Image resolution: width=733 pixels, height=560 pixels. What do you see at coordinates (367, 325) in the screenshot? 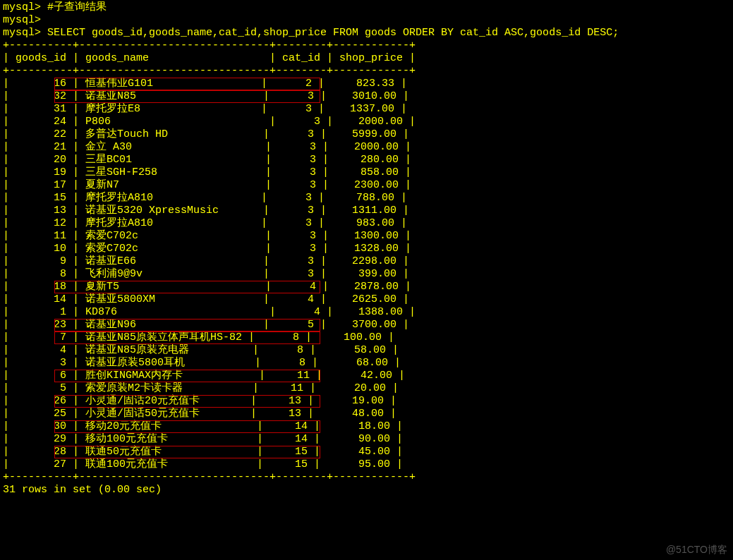
I see `table-row: | 23 | 诺基亚N96 | 5 | 3700.00 |` at bounding box center [367, 325].